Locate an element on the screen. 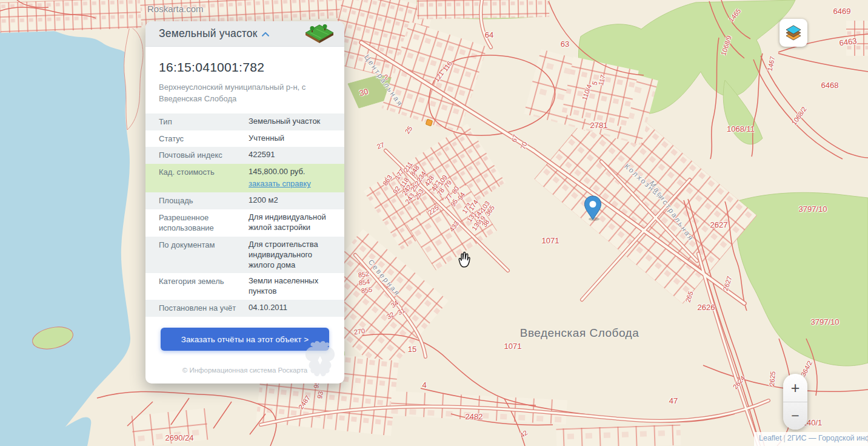  zoom-in-button: + is located at coordinates (795, 388).